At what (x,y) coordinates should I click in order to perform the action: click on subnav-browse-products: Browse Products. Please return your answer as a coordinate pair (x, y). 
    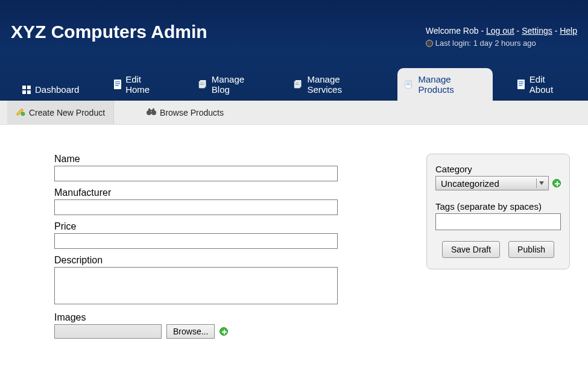
    Looking at the image, I should click on (185, 112).